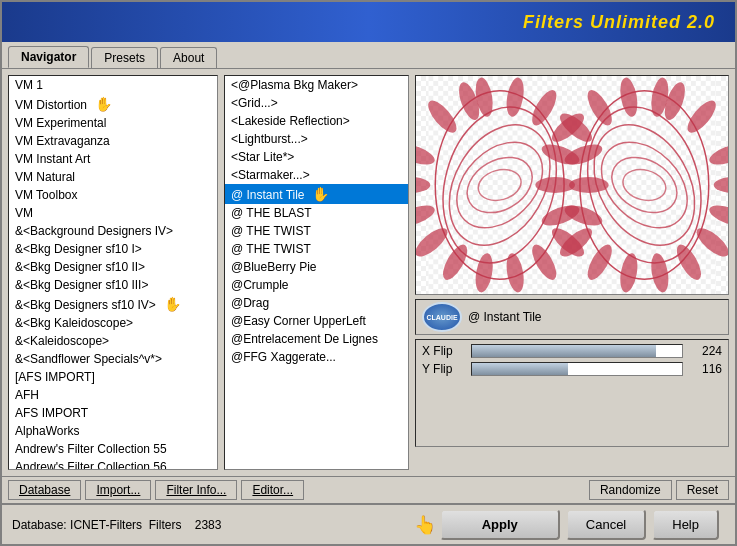 The width and height of the screenshot is (737, 546). What do you see at coordinates (572, 369) in the screenshot?
I see `y-flip-row: Y Flip 116` at bounding box center [572, 369].